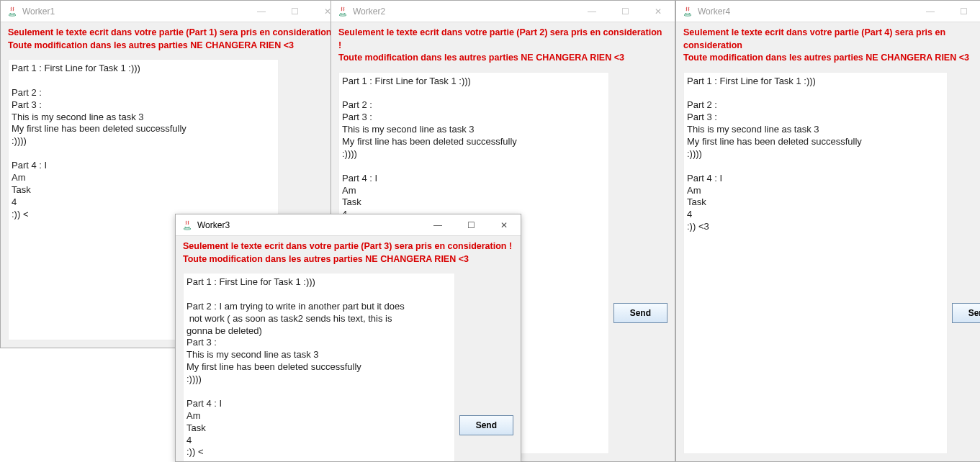 The width and height of the screenshot is (980, 462). I want to click on content-row: Part 1 : First Line for Task 1 :))) Part…, so click(349, 367).